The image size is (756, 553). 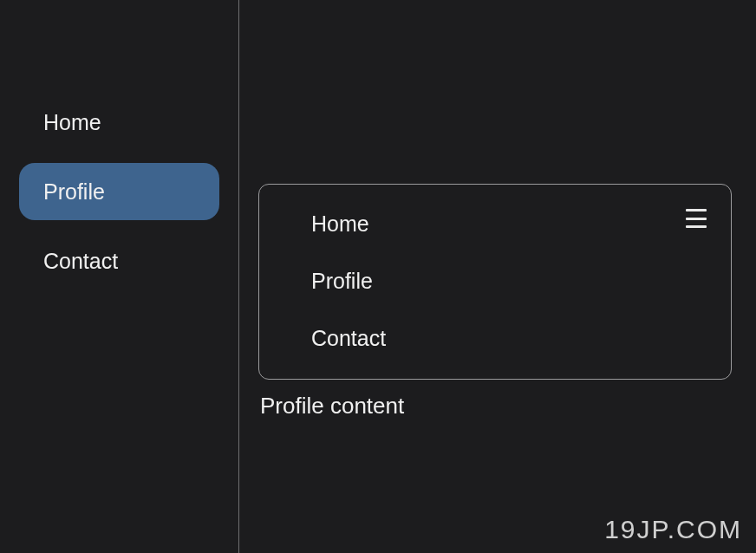 I want to click on dropdown-item-contact: Contact, so click(x=495, y=338).